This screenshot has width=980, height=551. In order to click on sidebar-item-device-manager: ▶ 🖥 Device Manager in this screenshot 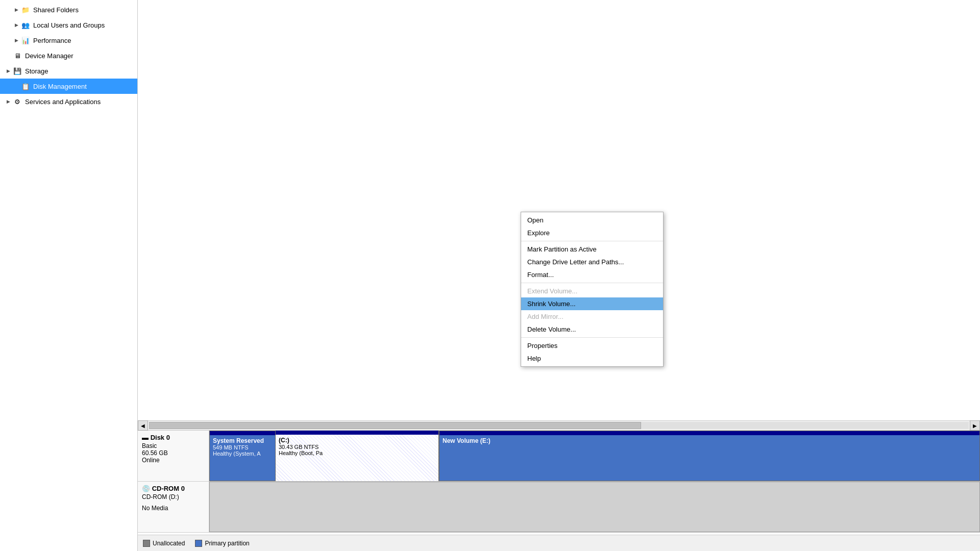, I will do `click(68, 56)`.